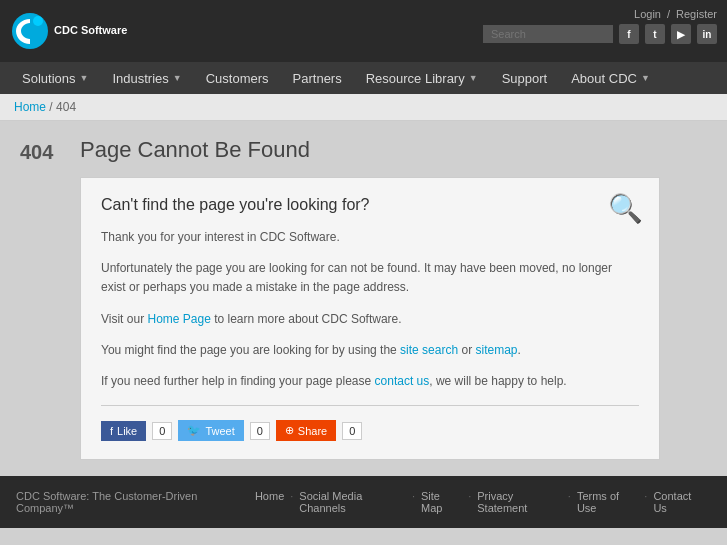 The height and width of the screenshot is (545, 727). I want to click on facebook-like-icon: f, so click(112, 431).